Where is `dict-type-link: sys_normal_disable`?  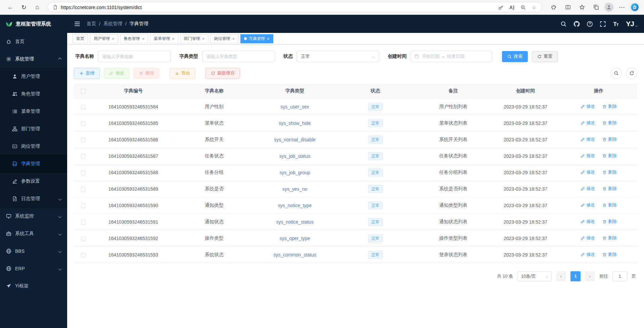 dict-type-link: sys_normal_disable is located at coordinates (295, 140).